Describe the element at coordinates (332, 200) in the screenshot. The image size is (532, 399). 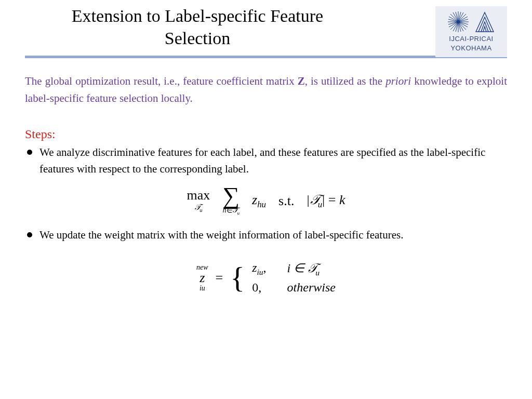
I see `eq1-eq: =` at that location.